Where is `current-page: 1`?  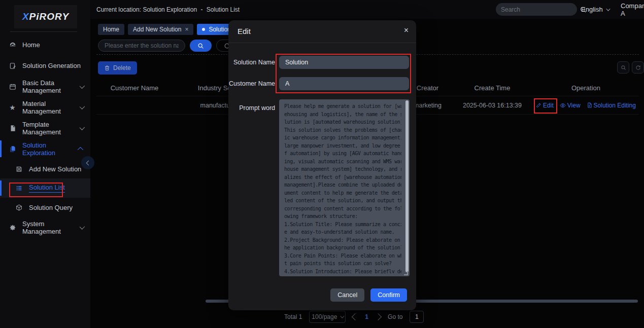
current-page: 1 is located at coordinates (366, 317).